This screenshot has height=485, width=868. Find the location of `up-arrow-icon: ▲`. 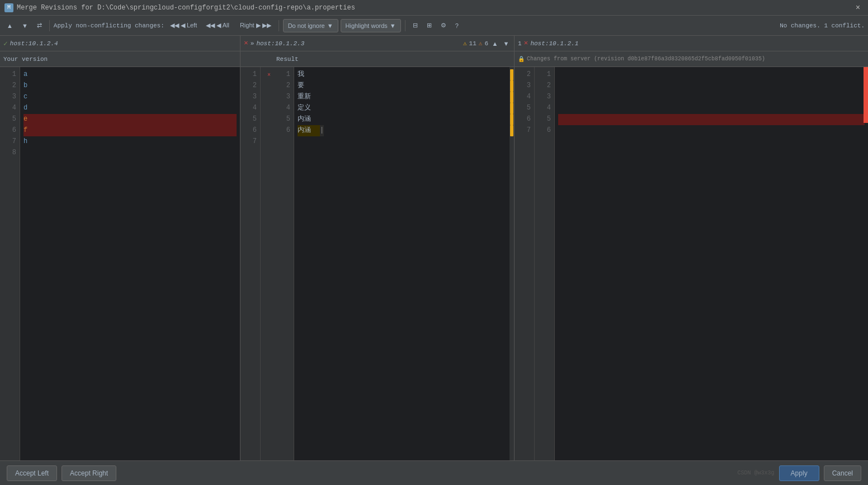

up-arrow-icon: ▲ is located at coordinates (10, 26).